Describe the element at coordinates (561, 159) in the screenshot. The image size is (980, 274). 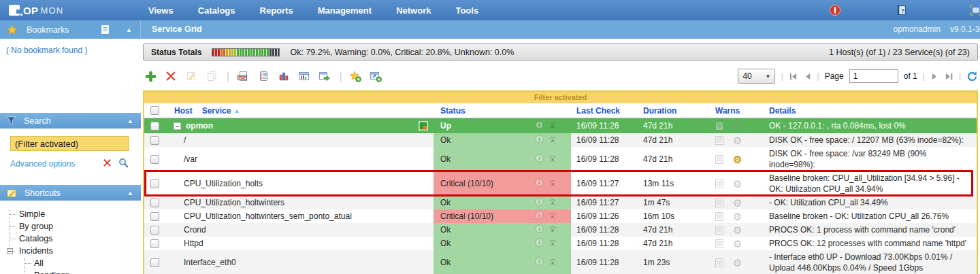
I see `table-row: /varOk16/09 11:2847d 21h⚙DISK OK - free …` at that location.